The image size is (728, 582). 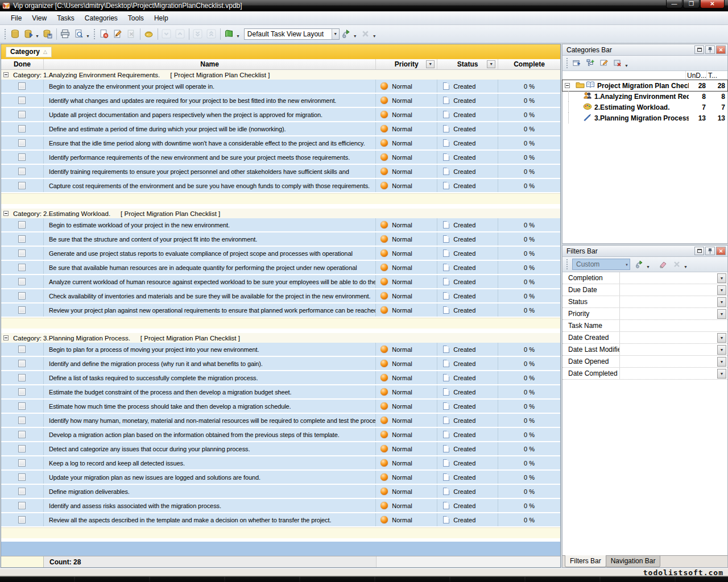 What do you see at coordinates (281, 253) in the screenshot?
I see `task-row: Generate and use project status reports …` at bounding box center [281, 253].